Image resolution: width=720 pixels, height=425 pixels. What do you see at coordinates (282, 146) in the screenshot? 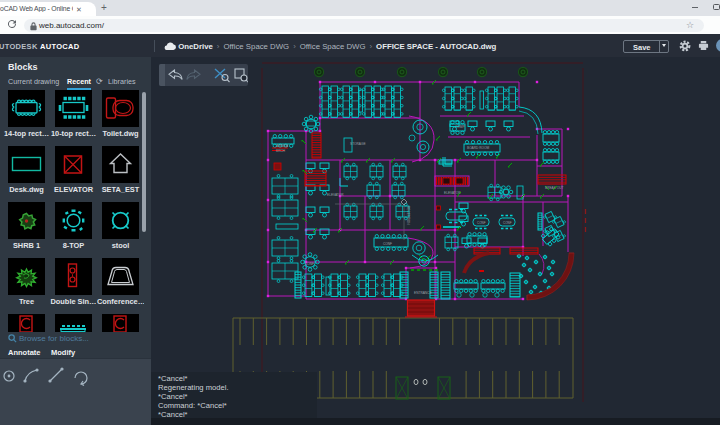
I see `svg-text: ANNIKA` at bounding box center [282, 146].